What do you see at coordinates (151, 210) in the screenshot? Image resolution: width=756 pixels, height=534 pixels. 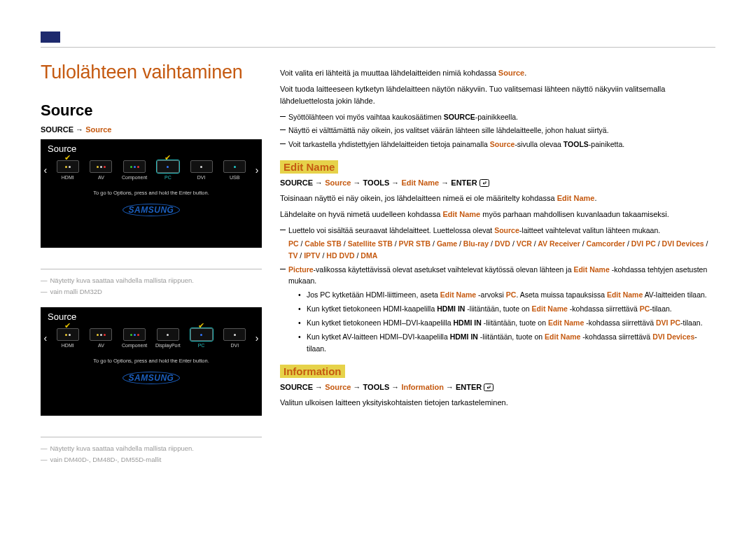 I see `samsung-logo: SAMSUNG` at bounding box center [151, 210].